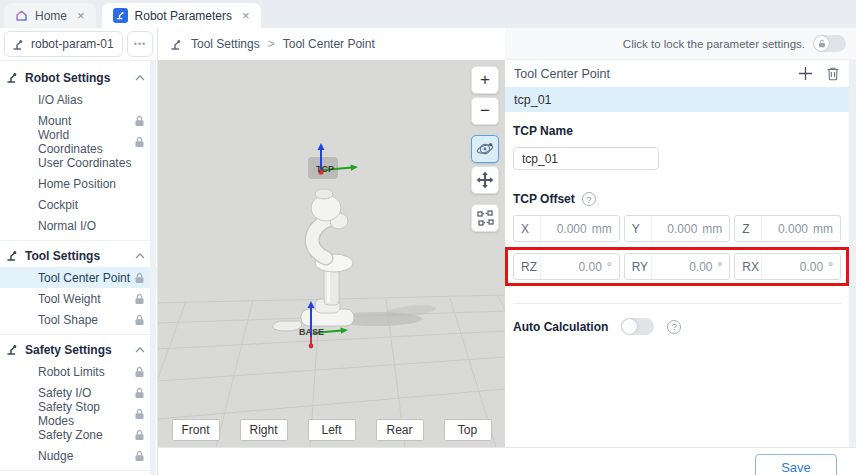  Describe the element at coordinates (226, 44) in the screenshot. I see `breadcrumb-section: Tool Settings` at that location.